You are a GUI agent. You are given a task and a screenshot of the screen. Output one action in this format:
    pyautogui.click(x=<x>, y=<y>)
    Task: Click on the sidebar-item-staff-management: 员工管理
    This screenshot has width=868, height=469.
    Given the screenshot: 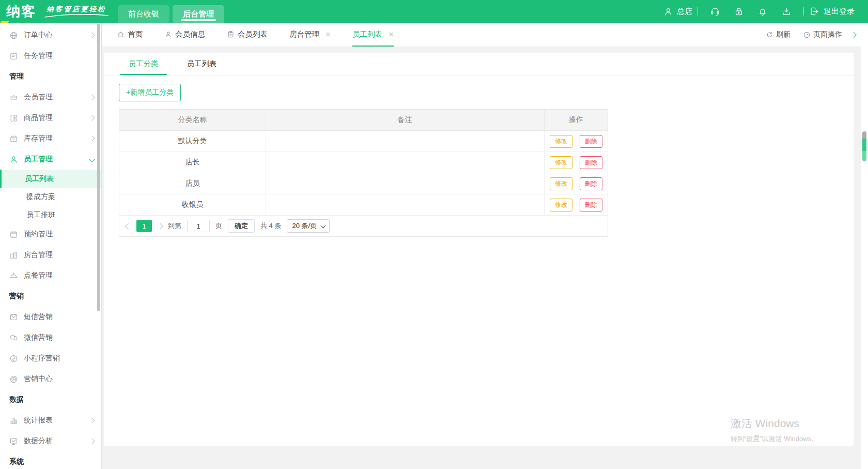 What is the action you would take?
    pyautogui.click(x=51, y=159)
    